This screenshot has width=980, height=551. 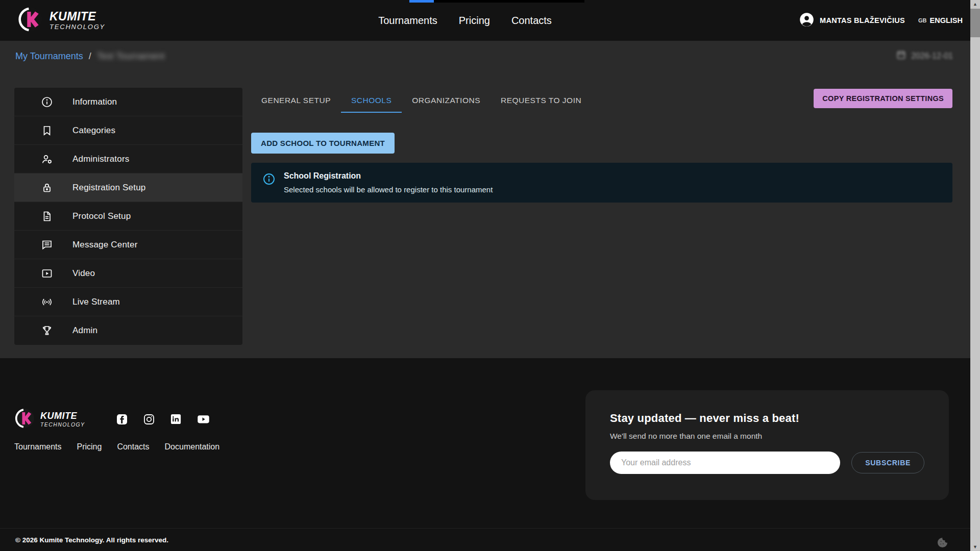 I want to click on main-nav: Tournaments Pricing Contacts, so click(x=465, y=20).